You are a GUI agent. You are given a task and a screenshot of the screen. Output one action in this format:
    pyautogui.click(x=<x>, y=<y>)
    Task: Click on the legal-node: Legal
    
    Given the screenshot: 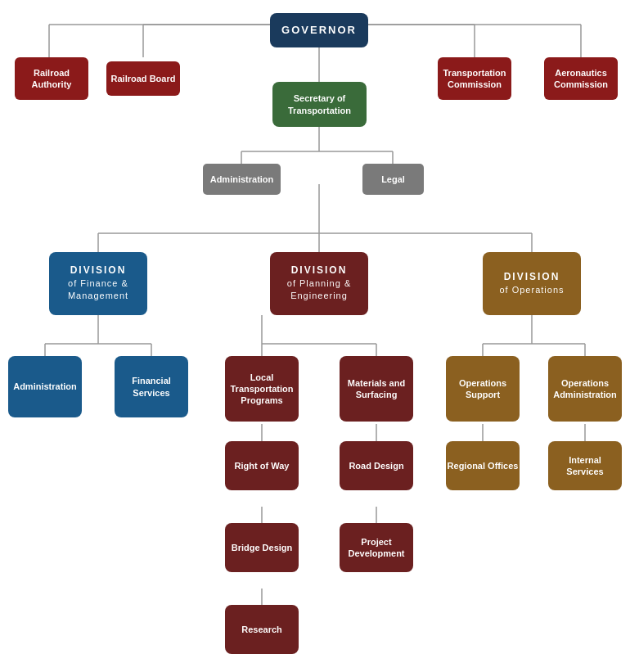 What is the action you would take?
    pyautogui.click(x=393, y=179)
    